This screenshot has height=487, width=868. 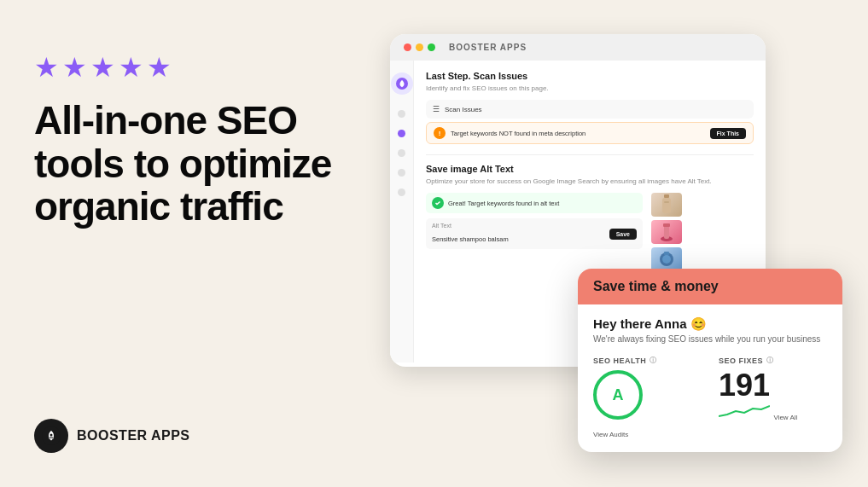 What do you see at coordinates (131, 67) in the screenshot?
I see `star-4: ★` at bounding box center [131, 67].